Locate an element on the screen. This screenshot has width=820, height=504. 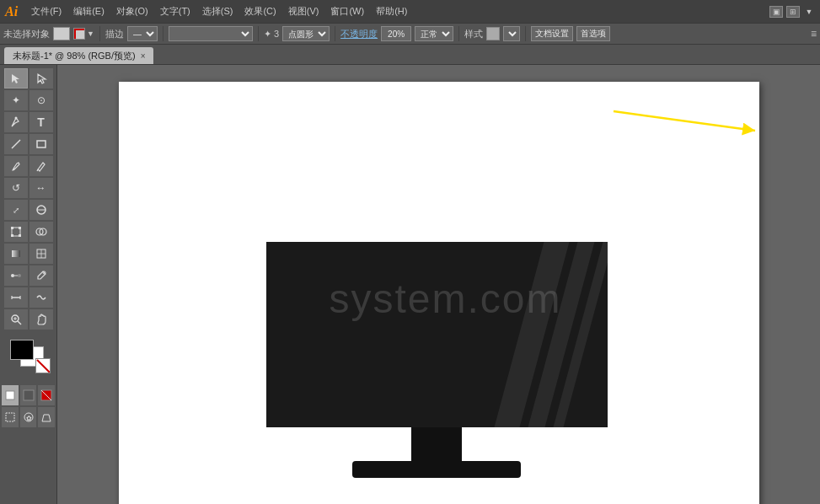
artboard-tool is located at coordinates (10, 417).